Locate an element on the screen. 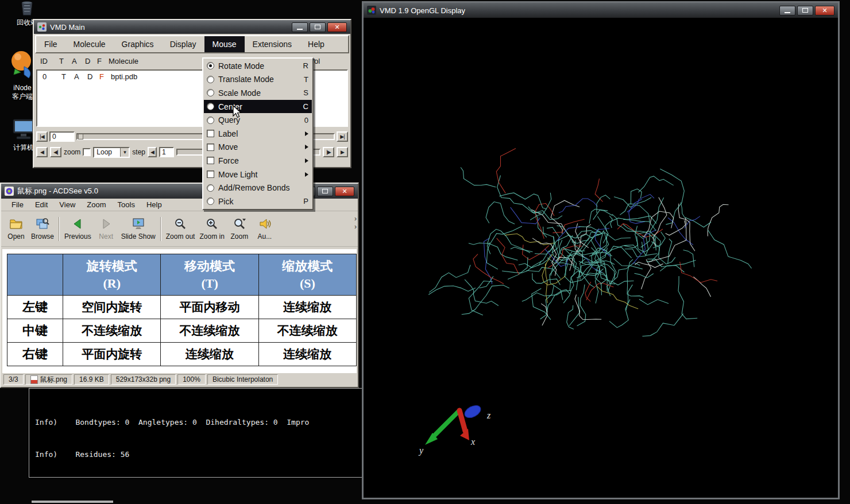 Image resolution: width=850 pixels, height=504 pixels. toolbar-slideshow-button: Slide Show is located at coordinates (138, 228).